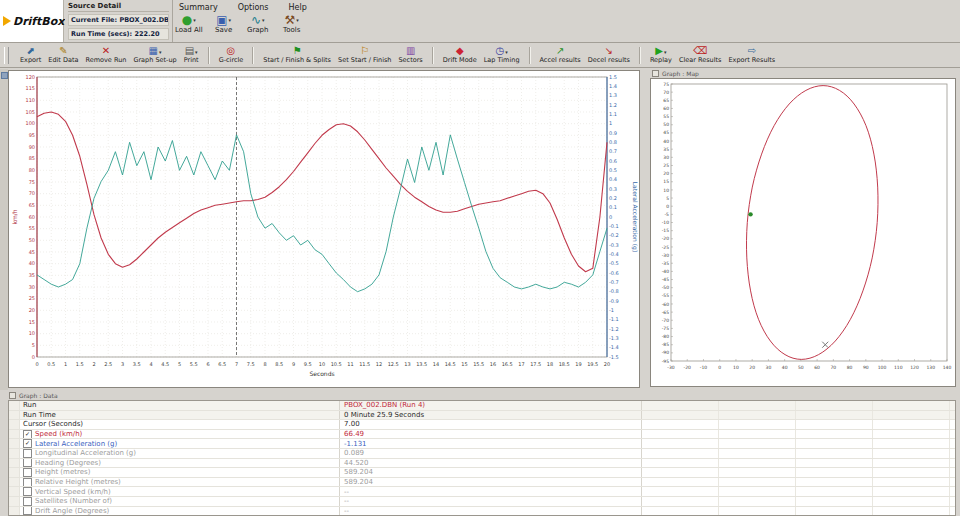 The image size is (960, 516). I want to click on toolbar-button-graph: ∿▾Graph, so click(258, 24).